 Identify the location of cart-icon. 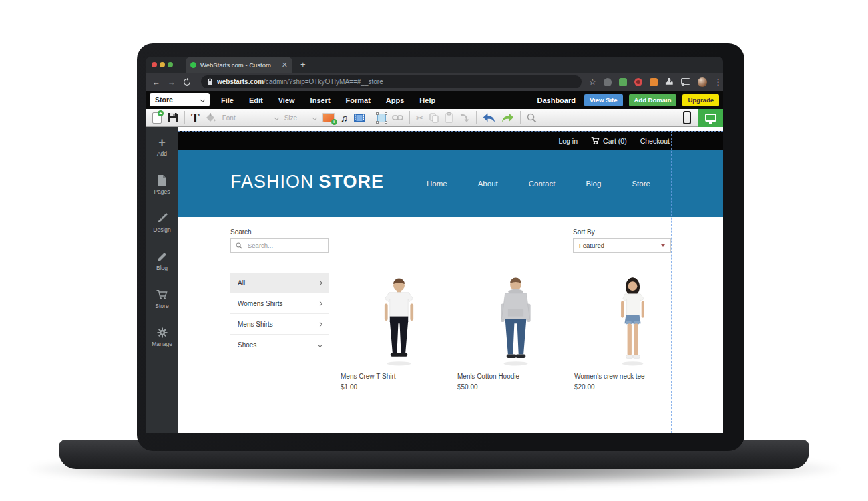
(162, 295).